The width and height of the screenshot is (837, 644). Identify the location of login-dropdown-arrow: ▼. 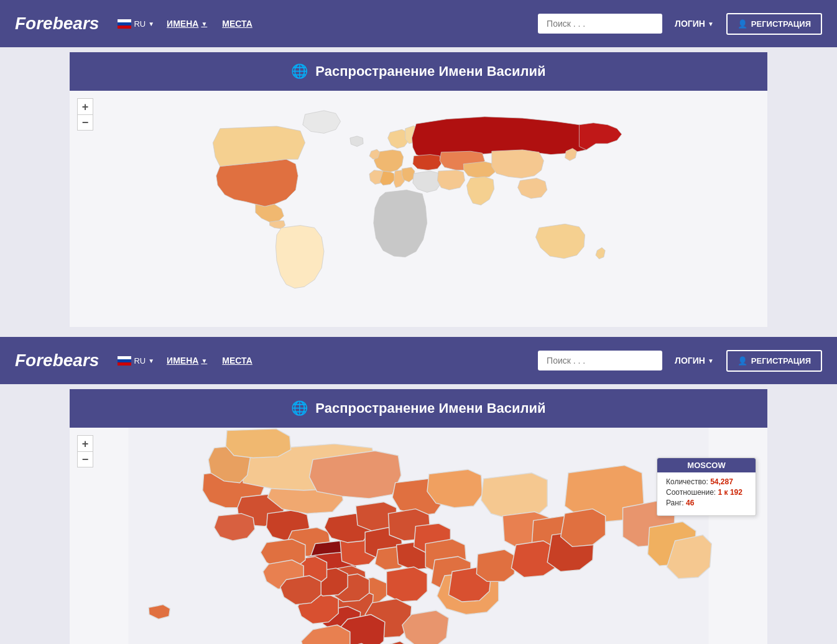
(711, 24).